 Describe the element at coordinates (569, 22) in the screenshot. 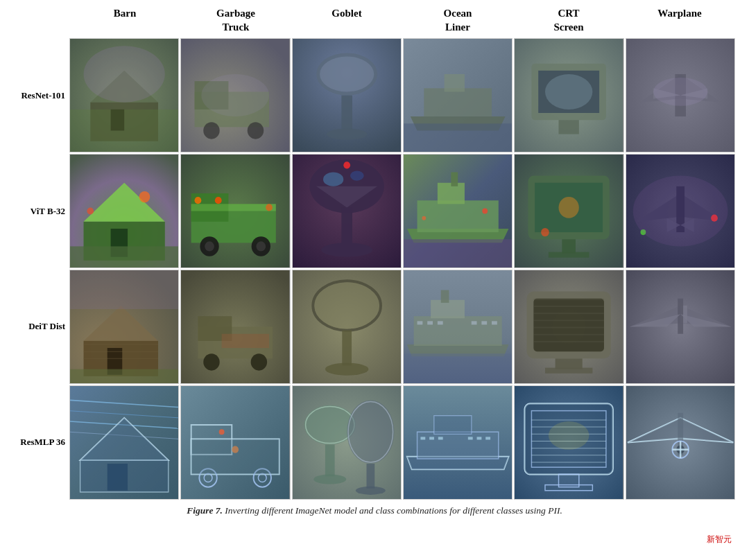

I see `col-header-crt-screen: CRTScreen` at that location.